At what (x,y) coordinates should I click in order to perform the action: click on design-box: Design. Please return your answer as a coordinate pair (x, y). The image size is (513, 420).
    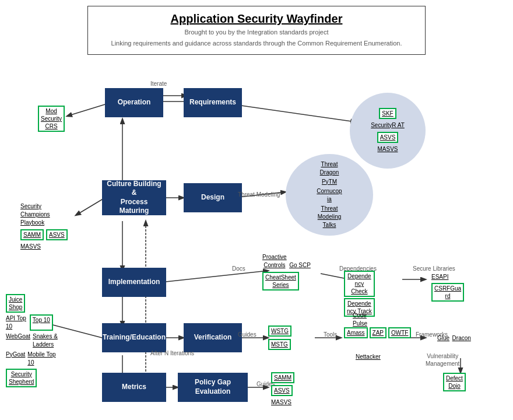
    Looking at the image, I should click on (213, 198).